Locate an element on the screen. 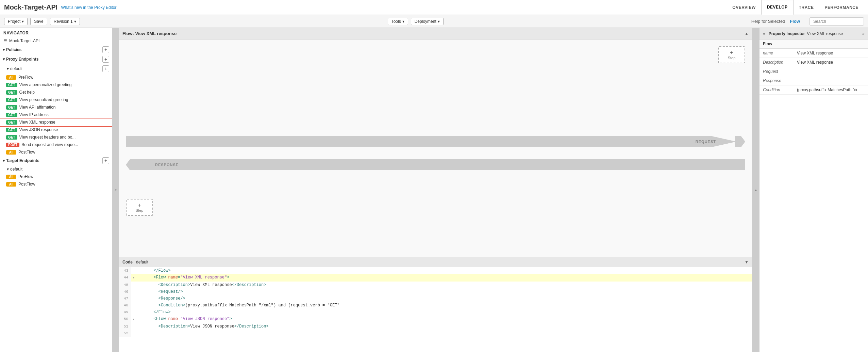 Image resolution: width=868 pixels, height=352 pixels. badge-get-5: GET is located at coordinates (12, 115).